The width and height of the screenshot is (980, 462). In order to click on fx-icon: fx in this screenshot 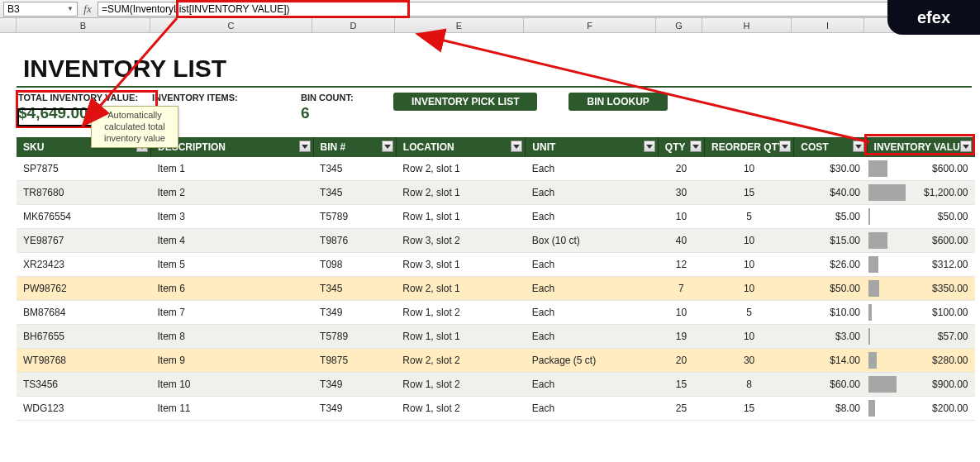, I will do `click(88, 9)`.